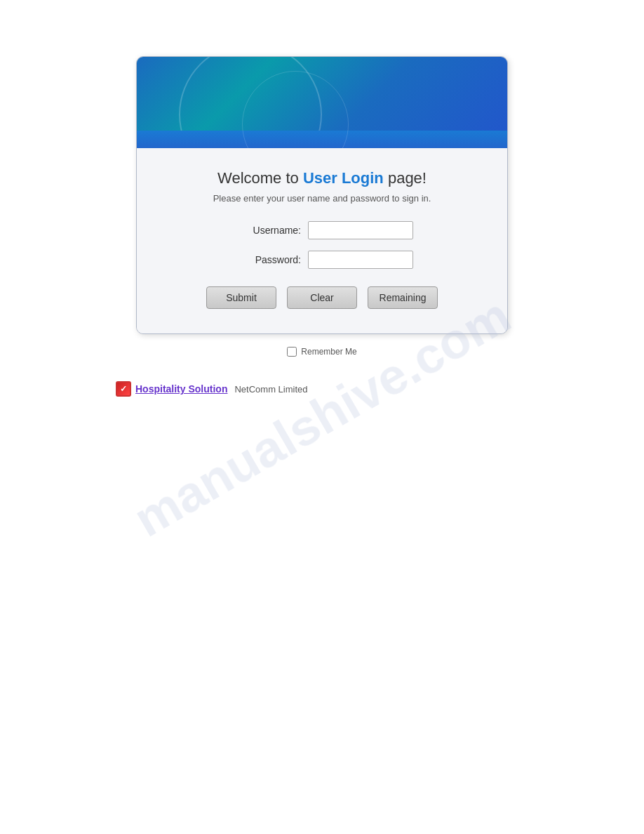  Describe the element at coordinates (361, 260) in the screenshot. I see `password-input` at that location.